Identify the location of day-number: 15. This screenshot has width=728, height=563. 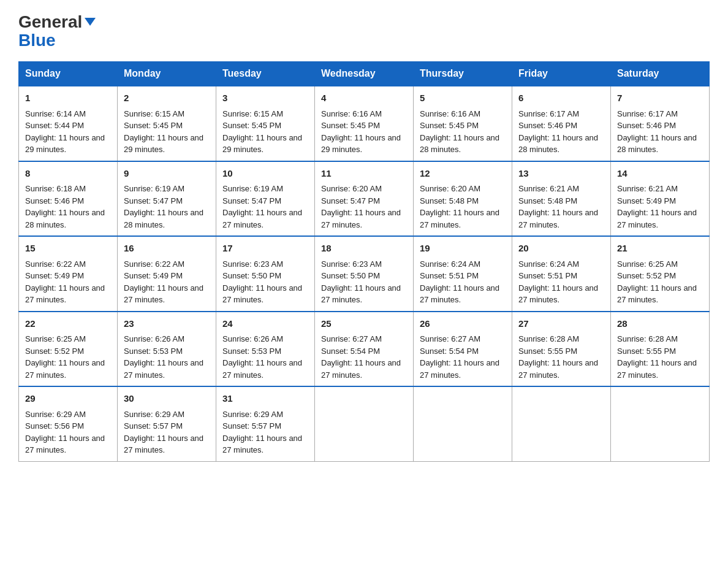
(68, 249).